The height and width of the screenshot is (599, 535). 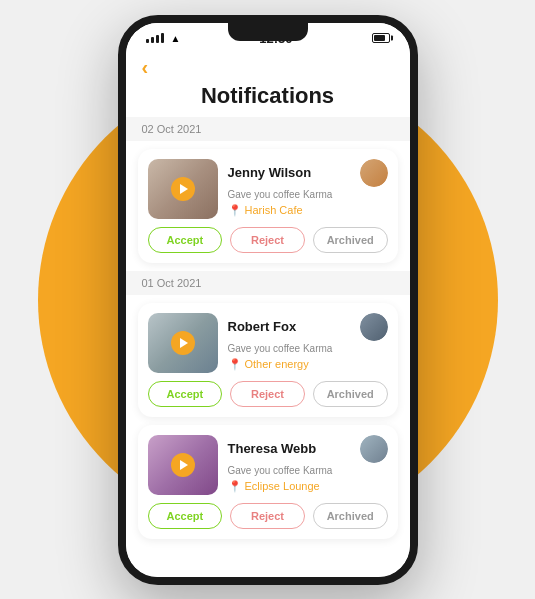 I want to click on notification-card-1: Jenny Wilson Gave you coffee Karma 📍 Har…, so click(x=268, y=206).